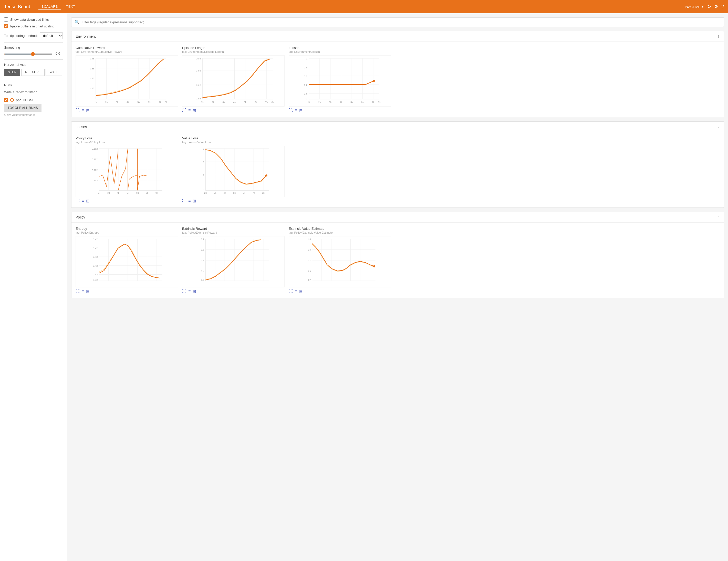  I want to click on chart-title-entropy: Entropy, so click(127, 229).